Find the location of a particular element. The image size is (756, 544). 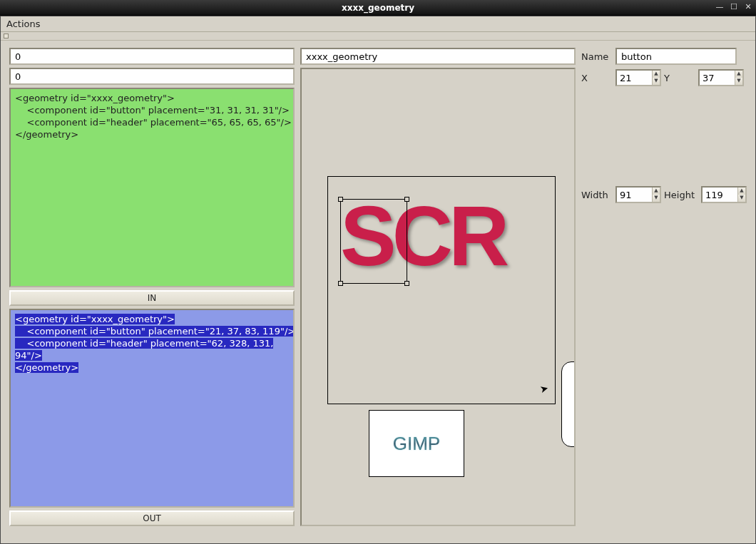

height-label: Height is located at coordinates (681, 195).